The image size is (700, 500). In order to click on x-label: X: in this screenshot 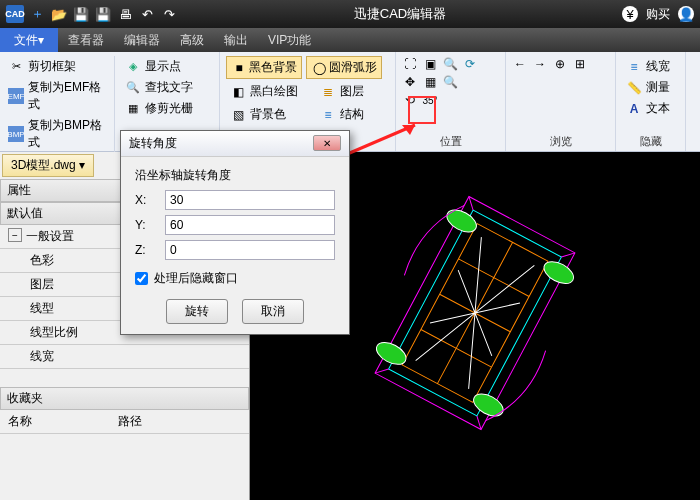, I will do `click(150, 200)`.